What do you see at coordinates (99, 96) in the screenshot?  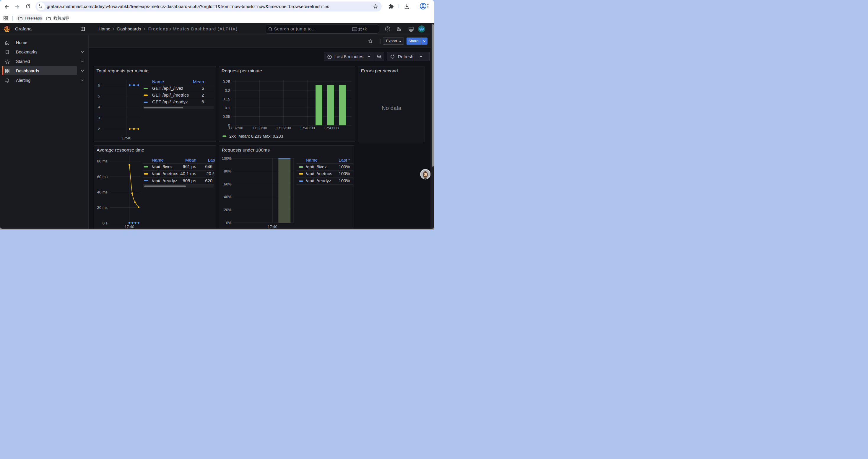 I see `svg-text: 5` at bounding box center [99, 96].